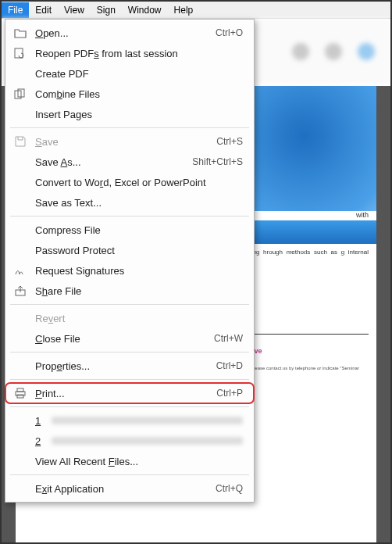 Image resolution: width=392 pixels, height=544 pixels. Describe the element at coordinates (139, 183) in the screenshot. I see `menu-convert-label: Convert to Word, Excel or PowerPoint` at that location.